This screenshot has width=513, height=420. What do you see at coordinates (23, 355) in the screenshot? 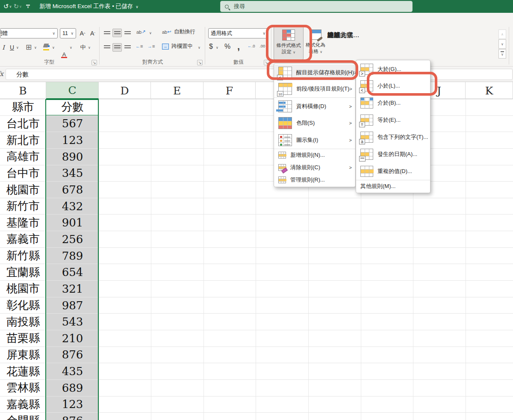
I see `cell-county: 屏東縣` at bounding box center [23, 355].